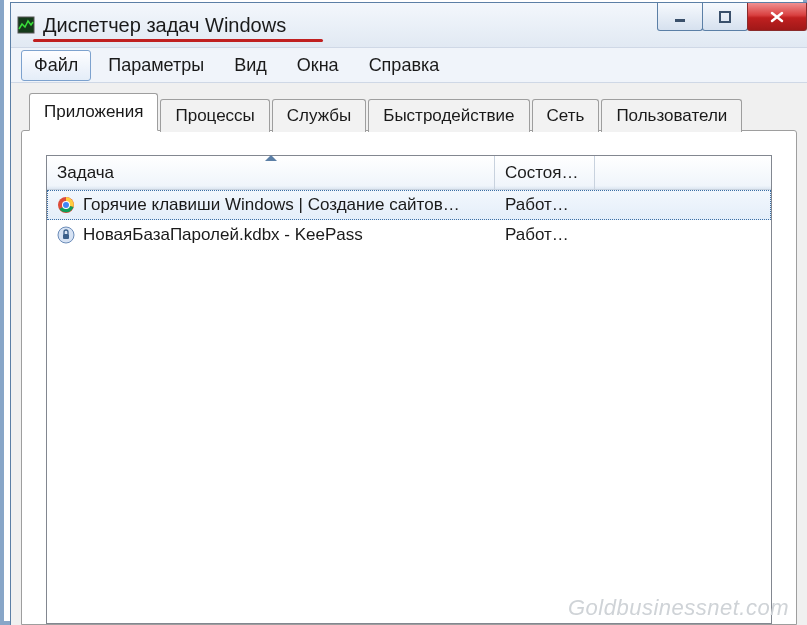  I want to click on menu-file: Файл, so click(56, 66).